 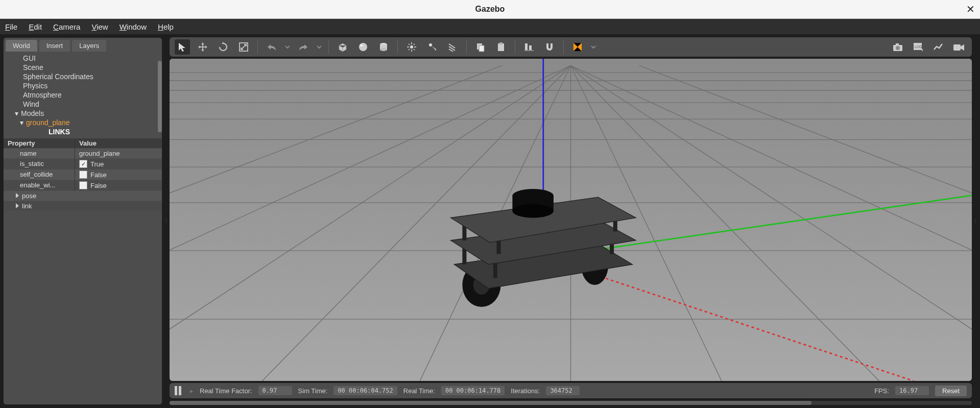 I want to click on cursor-icon, so click(x=182, y=47).